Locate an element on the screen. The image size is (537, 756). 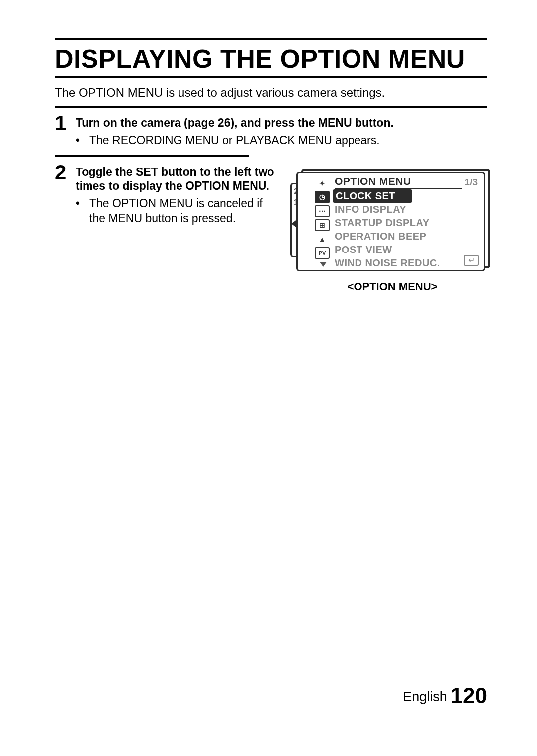
step-1: 1 Turn on the camera (page 26), and pres… is located at coordinates (271, 130).